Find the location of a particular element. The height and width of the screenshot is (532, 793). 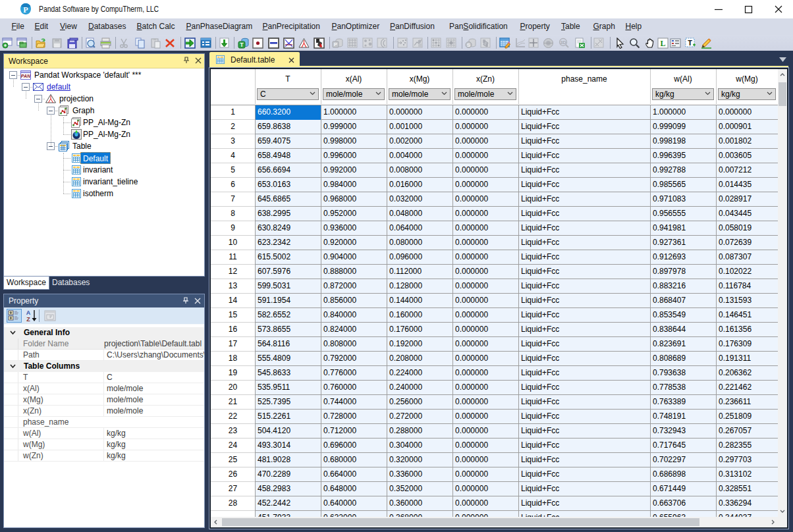

svg-text: 3D is located at coordinates (564, 42).